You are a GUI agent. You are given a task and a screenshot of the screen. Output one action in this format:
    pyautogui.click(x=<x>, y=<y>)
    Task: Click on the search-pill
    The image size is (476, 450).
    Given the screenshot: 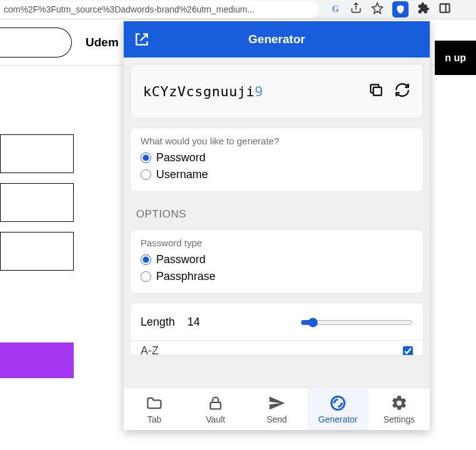 What is the action you would take?
    pyautogui.click(x=36, y=42)
    